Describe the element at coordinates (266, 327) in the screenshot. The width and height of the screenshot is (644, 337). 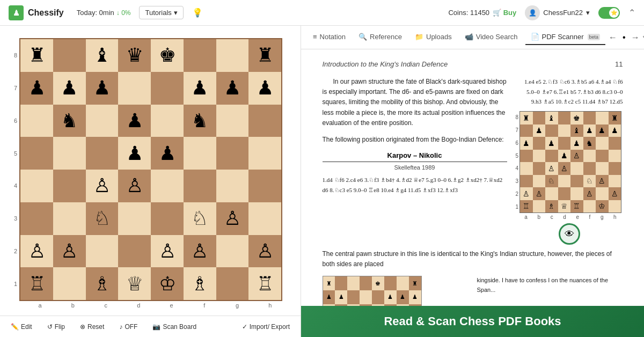
I see `import-export-button: ✓ Import/ Export` at that location.